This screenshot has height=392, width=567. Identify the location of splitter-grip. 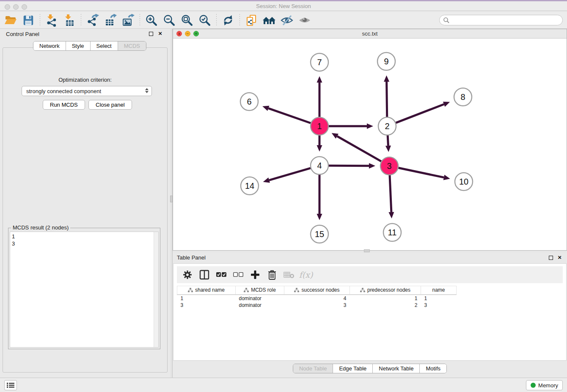
(367, 251).